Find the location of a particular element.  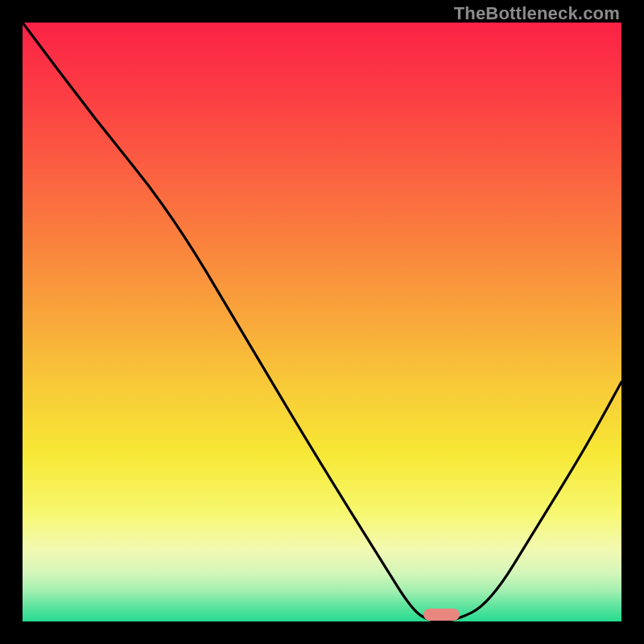

watermark-text: TheBottleneck.com is located at coordinates (537, 14).